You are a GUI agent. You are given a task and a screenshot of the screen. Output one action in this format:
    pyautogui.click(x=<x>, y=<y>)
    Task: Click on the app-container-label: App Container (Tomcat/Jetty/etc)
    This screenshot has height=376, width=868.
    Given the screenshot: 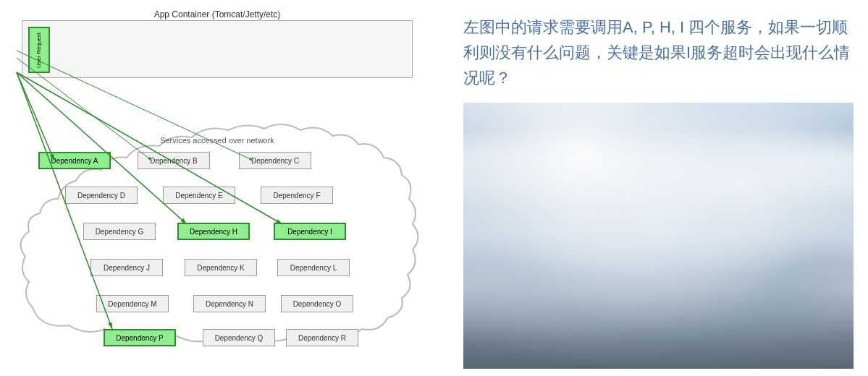 What is the action you would take?
    pyautogui.click(x=217, y=14)
    